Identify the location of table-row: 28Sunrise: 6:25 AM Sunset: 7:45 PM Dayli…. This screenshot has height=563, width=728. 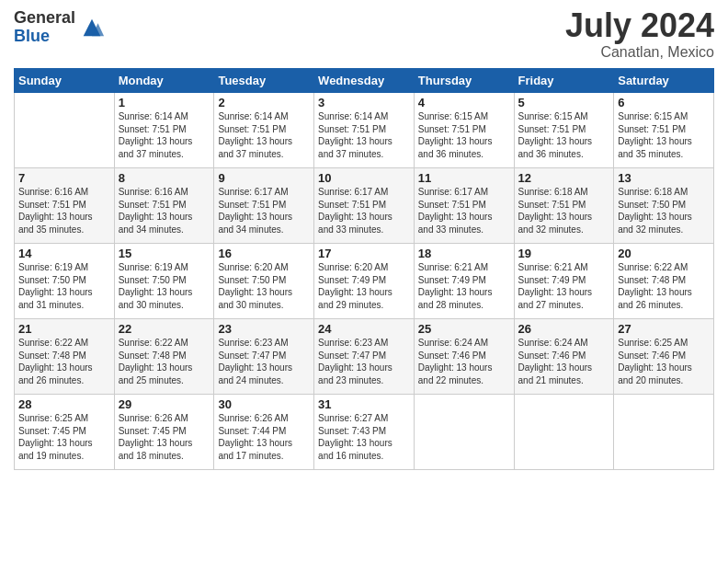
(64, 432).